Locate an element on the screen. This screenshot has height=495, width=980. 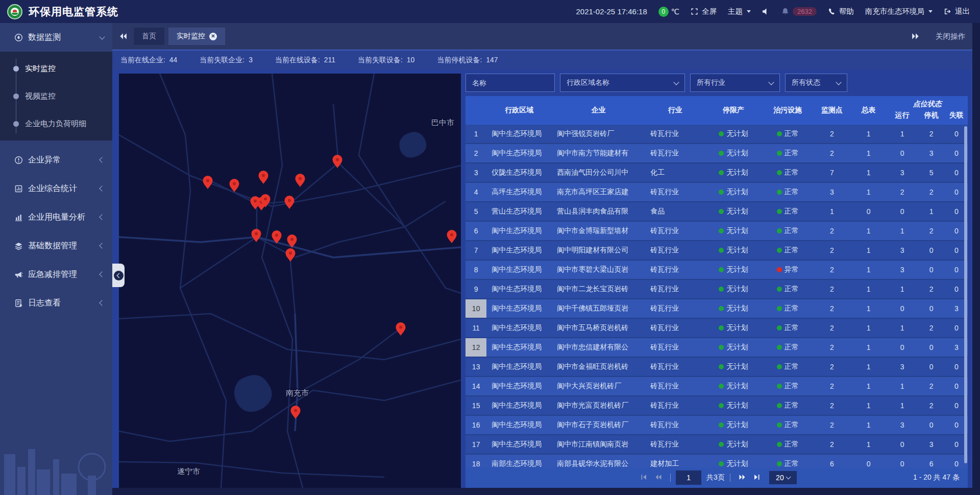
table-row: 14阆中生态环境局阆中大兴页岩机砖厂砖瓦行业无计划正常21120 is located at coordinates (717, 387).